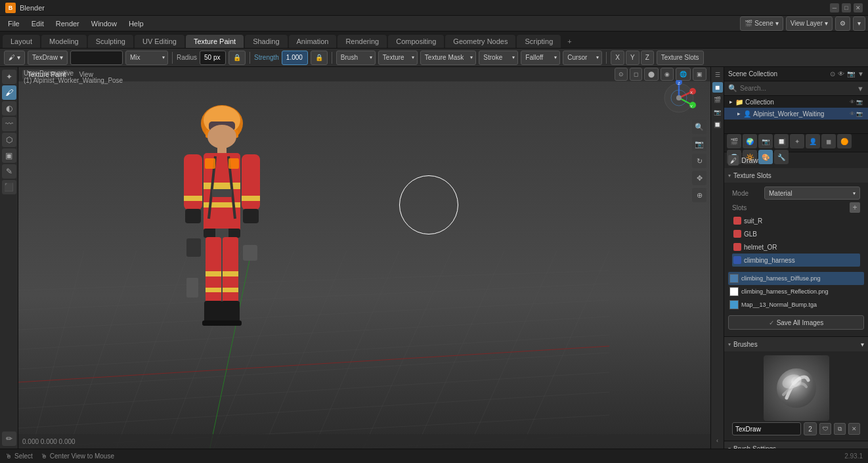 Image resolution: width=868 pixels, height=463 pixels. What do you see at coordinates (750, 141) in the screenshot?
I see `props-tab-output: 🌍` at bounding box center [750, 141].